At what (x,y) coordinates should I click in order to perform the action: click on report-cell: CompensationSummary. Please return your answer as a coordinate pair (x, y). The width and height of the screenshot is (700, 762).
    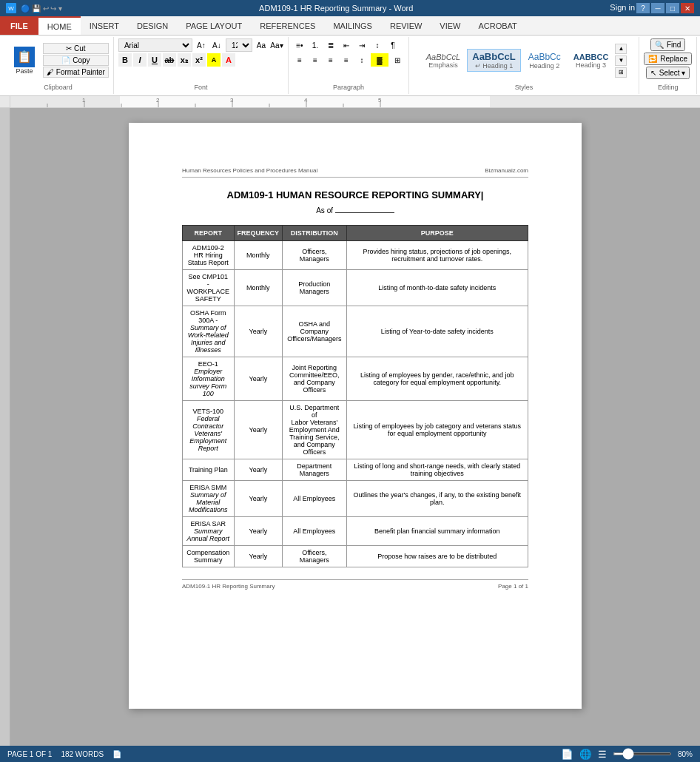
    Looking at the image, I should click on (209, 556).